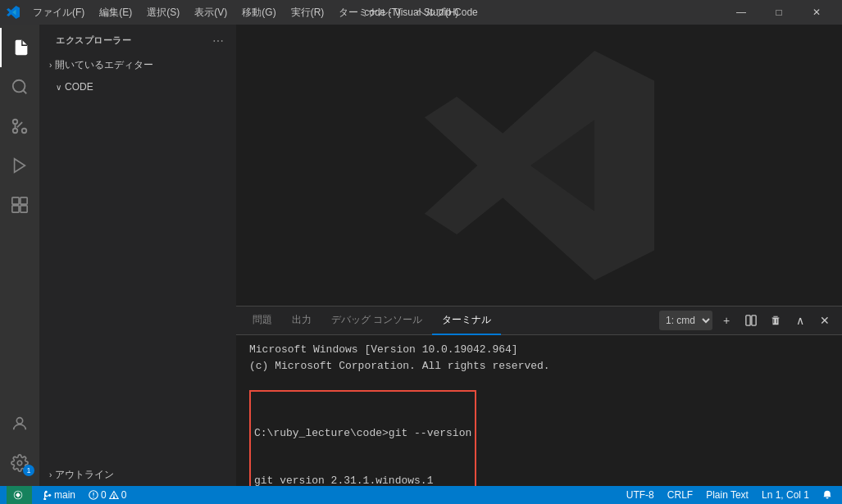 This screenshot has height=504, width=842. Describe the element at coordinates (20, 48) in the screenshot. I see `activity-explorer` at that location.